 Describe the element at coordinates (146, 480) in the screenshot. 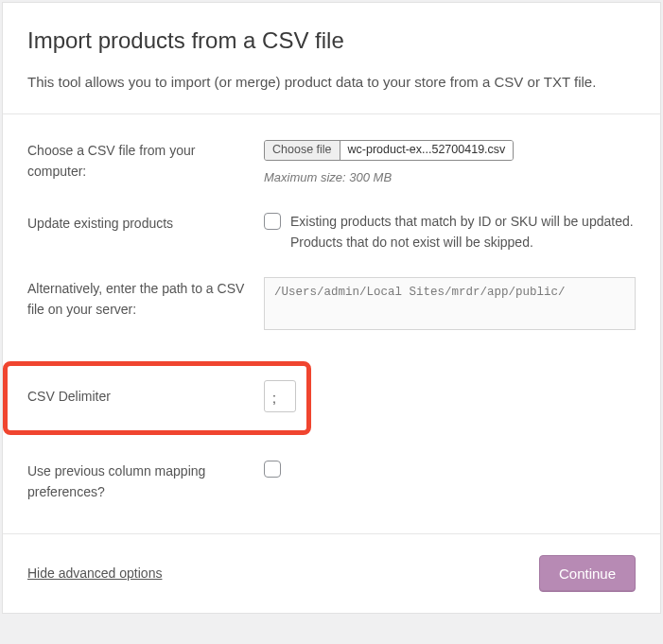

I see `previous-mapping-label: Use previous column mapping preferences?` at that location.